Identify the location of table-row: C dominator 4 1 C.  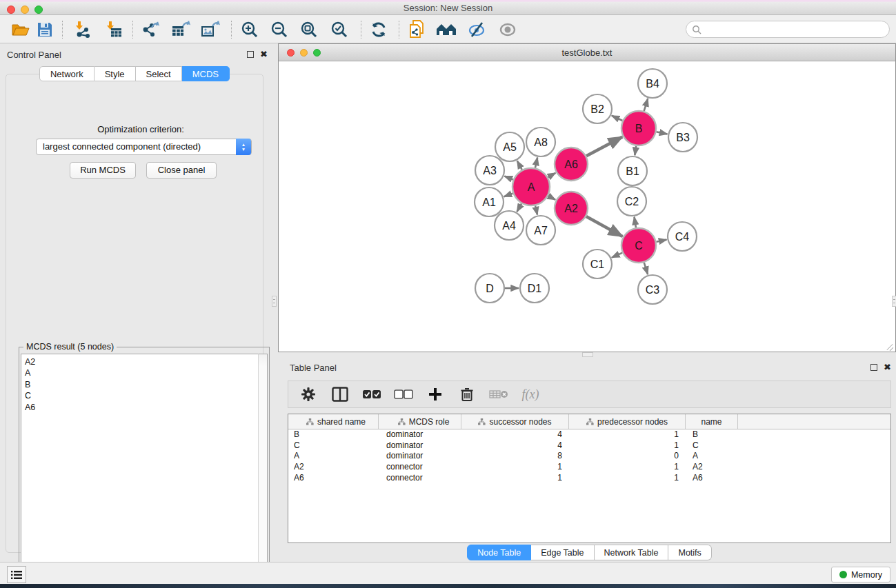
(589, 446).